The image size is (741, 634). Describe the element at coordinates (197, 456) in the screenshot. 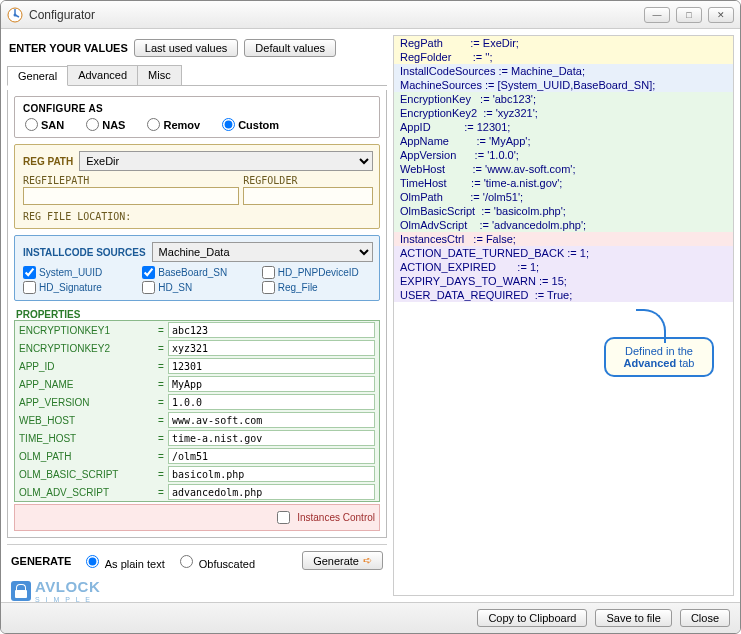

I see `prop-row: OLM_PATH=` at that location.